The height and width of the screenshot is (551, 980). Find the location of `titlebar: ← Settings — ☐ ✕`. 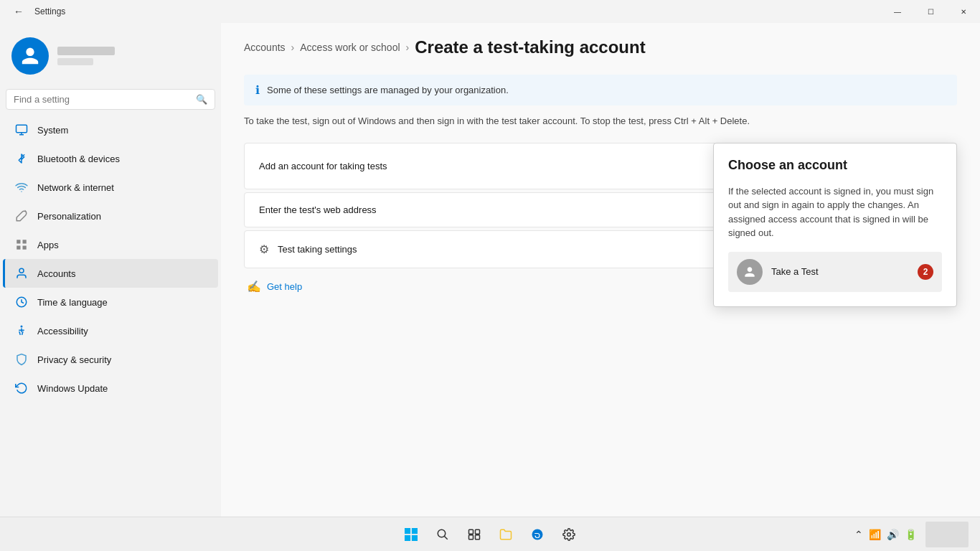

titlebar: ← Settings — ☐ ✕ is located at coordinates (490, 11).